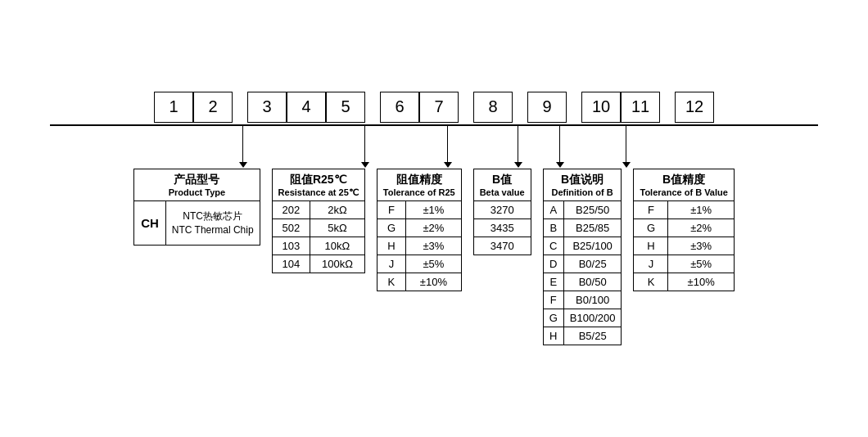 The image size is (868, 437). Describe the element at coordinates (593, 282) in the screenshot. I see `def-b-val-4: B0/50` at that location.